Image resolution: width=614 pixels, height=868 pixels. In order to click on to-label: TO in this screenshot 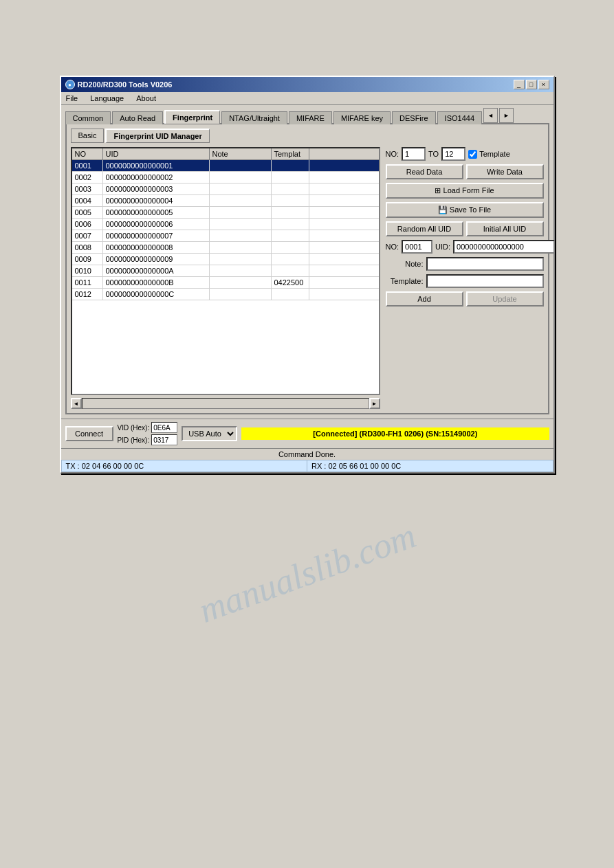, I will do `click(433, 154)`.